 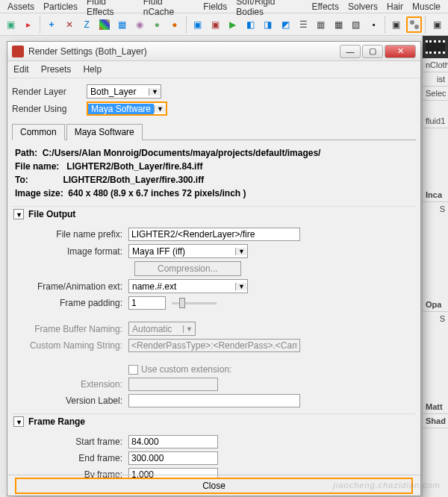 What do you see at coordinates (214, 153) in the screenshot?
I see `info-path: Path: C:/Users/Alan Monroig/Documents/ma…` at bounding box center [214, 153].